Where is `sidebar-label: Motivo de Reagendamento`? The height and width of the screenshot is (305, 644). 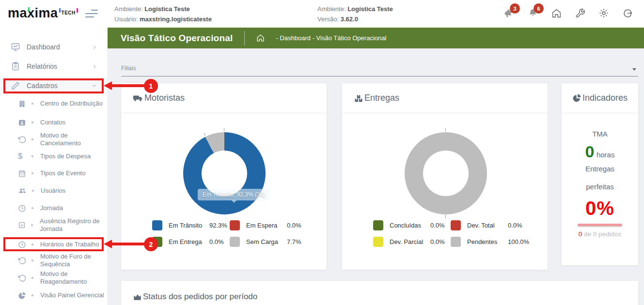
sidebar-label: Motivo de Reagendamento is located at coordinates (72, 278).